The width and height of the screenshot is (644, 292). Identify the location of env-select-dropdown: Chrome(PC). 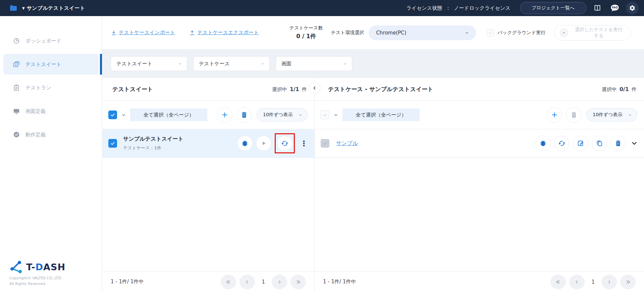
(422, 33).